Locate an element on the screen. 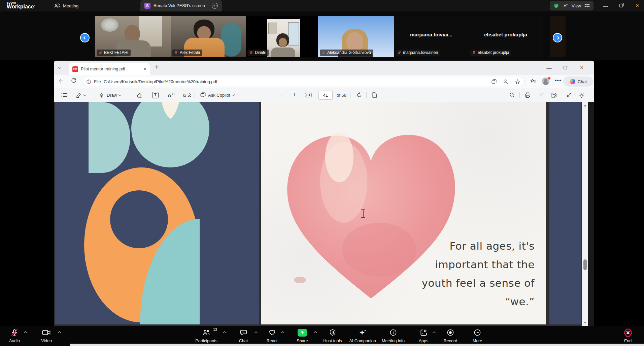 The width and height of the screenshot is (644, 346). read-aloud-icon: A is located at coordinates (170, 95).